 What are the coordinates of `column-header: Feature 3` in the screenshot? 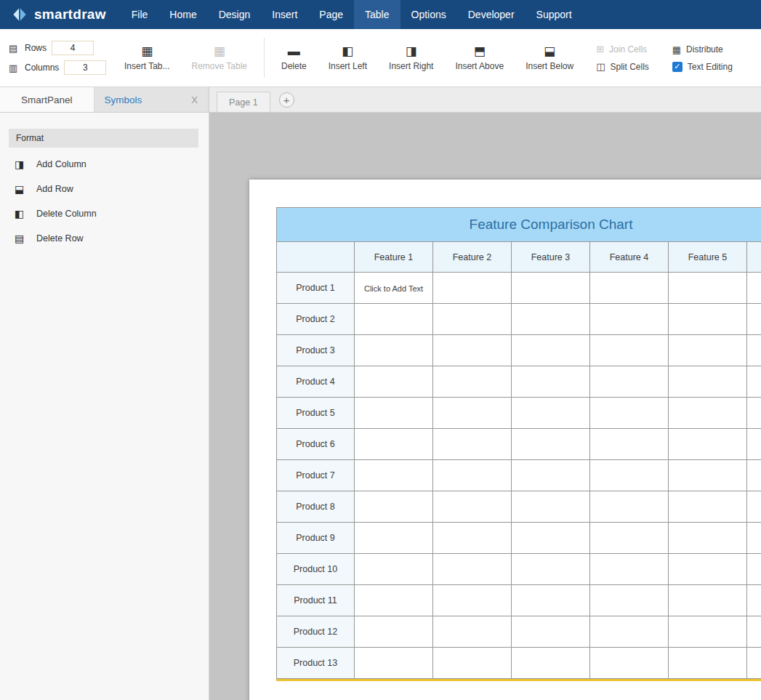 It's located at (551, 257).